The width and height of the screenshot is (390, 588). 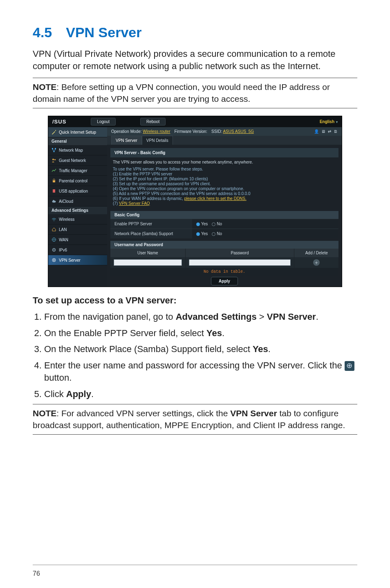 What do you see at coordinates (116, 204) in the screenshot?
I see `panel-step-7a: (7)` at bounding box center [116, 204].